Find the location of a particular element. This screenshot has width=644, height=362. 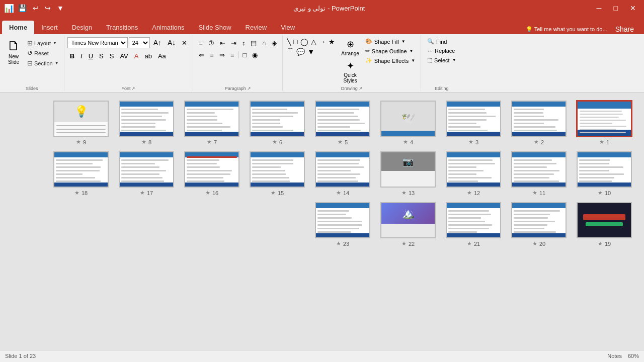

increase-indent-btn: ⇥ is located at coordinates (233, 43).